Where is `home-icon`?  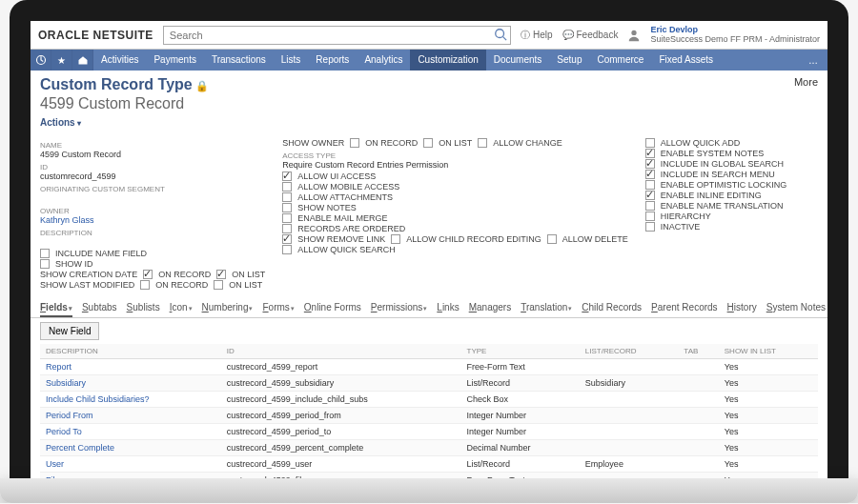 home-icon is located at coordinates (83, 60).